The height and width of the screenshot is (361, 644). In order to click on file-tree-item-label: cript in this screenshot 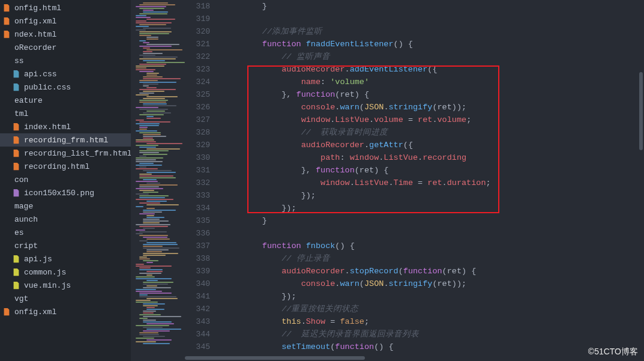, I will do `click(26, 246)`.